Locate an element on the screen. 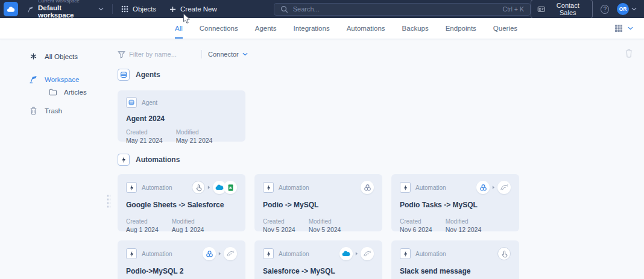  created-value: May 21 2024 is located at coordinates (145, 141).